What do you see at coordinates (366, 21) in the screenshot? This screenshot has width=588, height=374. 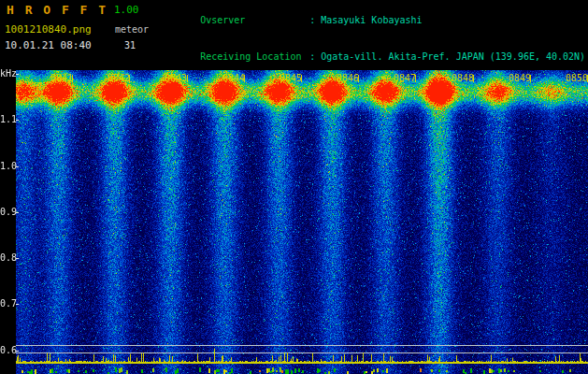 I see `info-value: Masayuki Kobayashi` at bounding box center [366, 21].